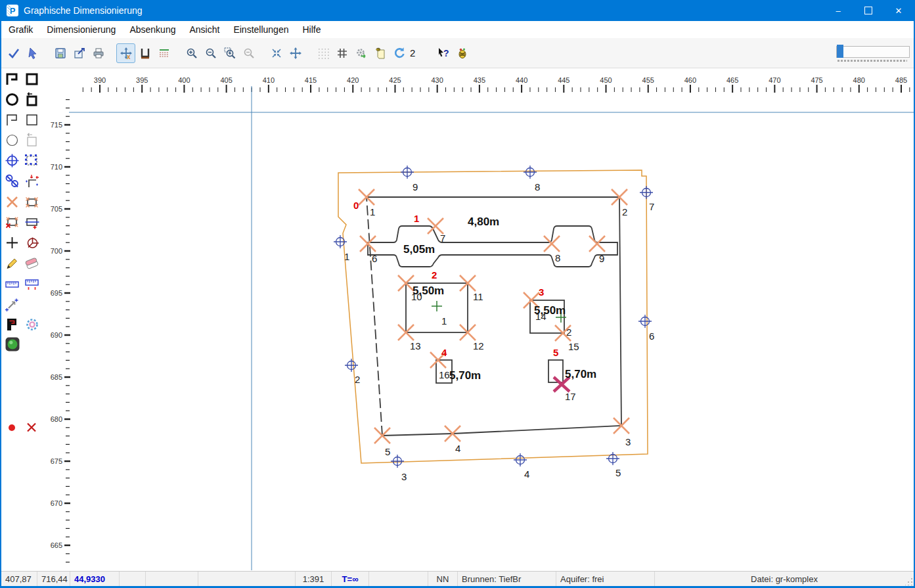 Image resolution: width=915 pixels, height=588 pixels. Describe the element at coordinates (60, 53) in the screenshot. I see `save-icon` at that location.